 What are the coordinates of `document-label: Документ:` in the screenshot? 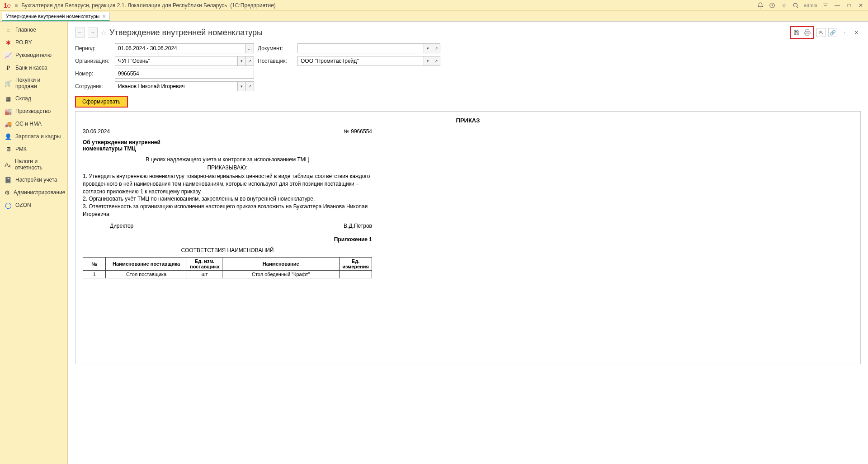 It's located at (276, 48).